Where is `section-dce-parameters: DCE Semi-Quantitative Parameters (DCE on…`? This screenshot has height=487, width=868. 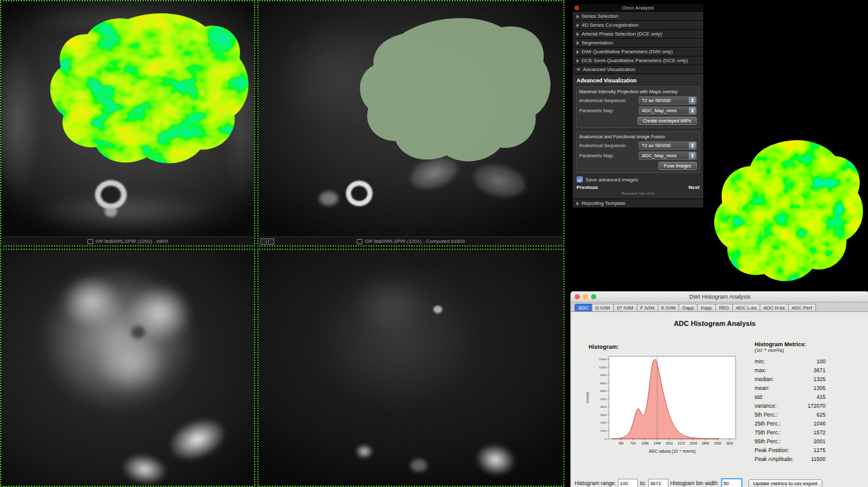
section-dce-parameters: DCE Semi-Quantitative Parameters (DCE on… is located at coordinates (638, 61).